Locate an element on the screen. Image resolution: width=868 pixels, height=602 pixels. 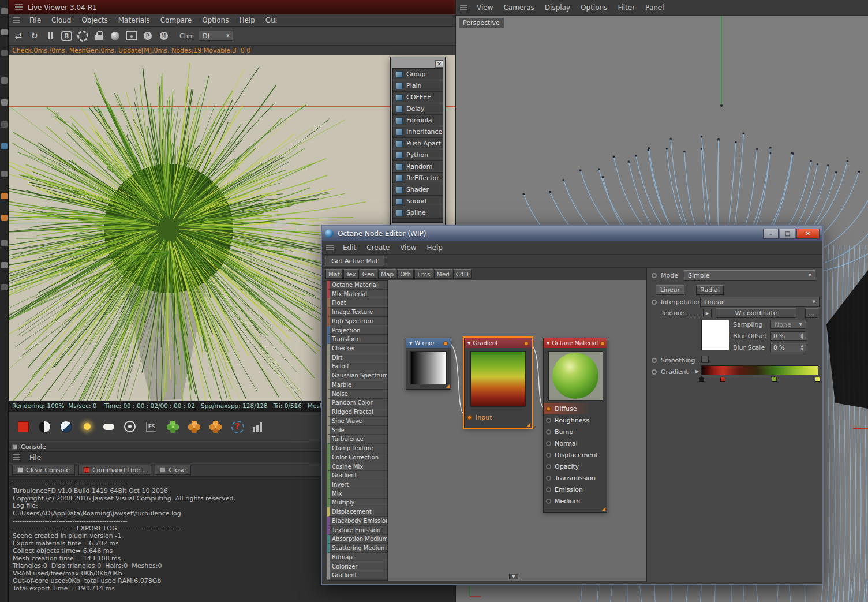
node-list-item-marble: Marble is located at coordinates (357, 385).